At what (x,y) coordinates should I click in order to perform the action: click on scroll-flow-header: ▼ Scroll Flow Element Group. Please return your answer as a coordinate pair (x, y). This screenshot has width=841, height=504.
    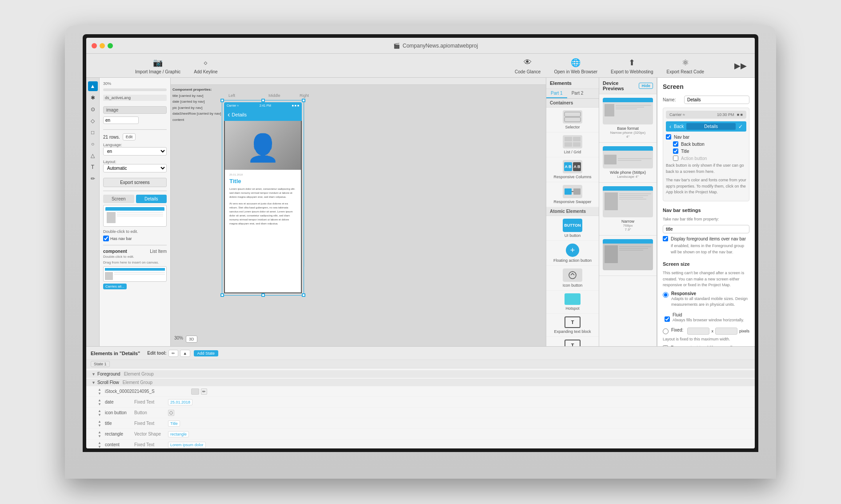
    Looking at the image, I should click on (420, 382).